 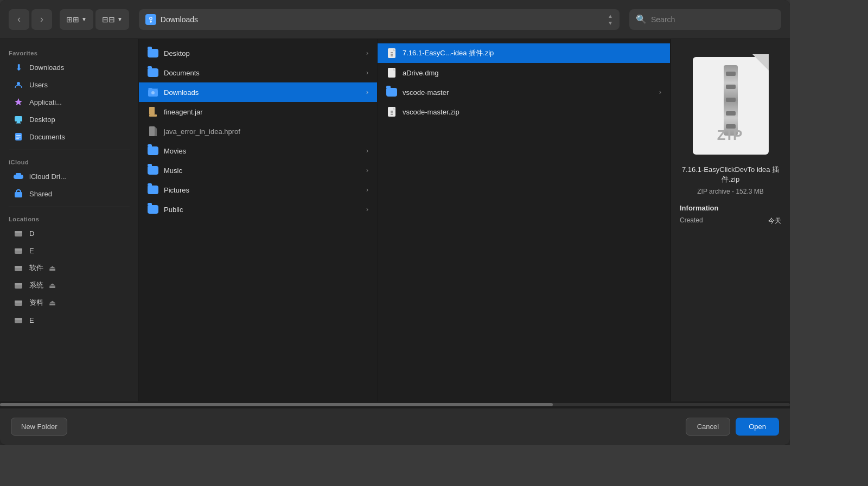 I want to click on action-buttons: Cancel Open, so click(x=732, y=426).